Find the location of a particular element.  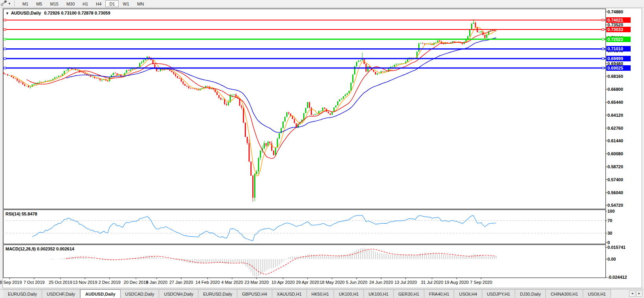

triangle-down-icon: ▼ is located at coordinates (7, 13).